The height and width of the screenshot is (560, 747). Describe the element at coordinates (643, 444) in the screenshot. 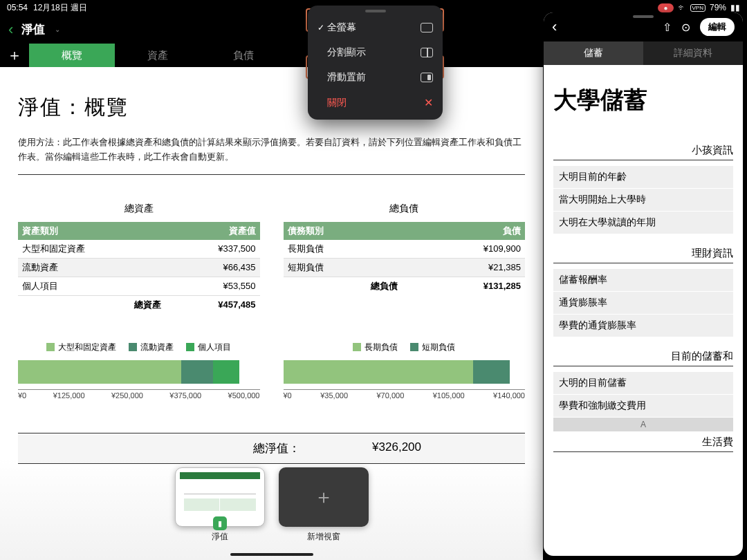

I see `section-living: 生活費` at that location.